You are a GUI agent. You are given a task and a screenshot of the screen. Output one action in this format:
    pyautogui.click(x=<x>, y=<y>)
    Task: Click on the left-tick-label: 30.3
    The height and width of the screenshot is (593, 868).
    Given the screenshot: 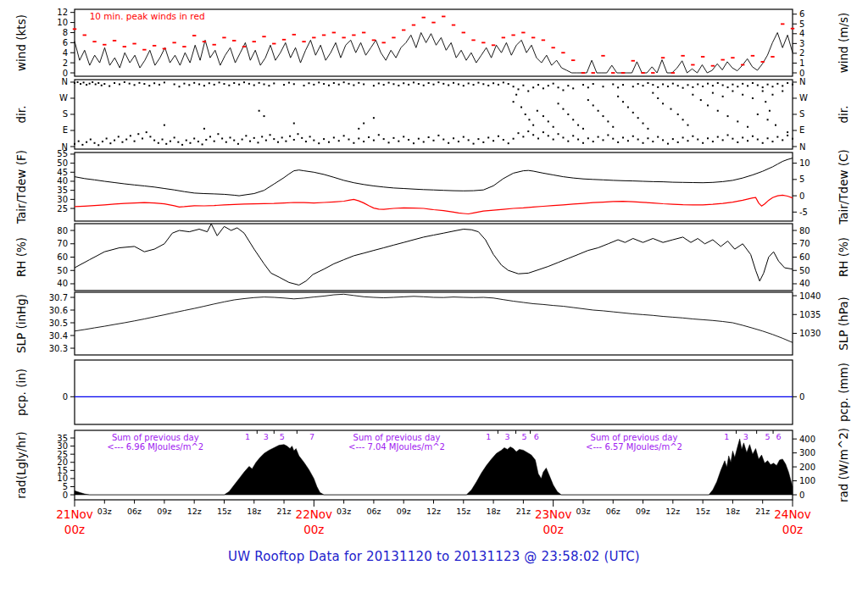 What is the action you would take?
    pyautogui.click(x=58, y=349)
    